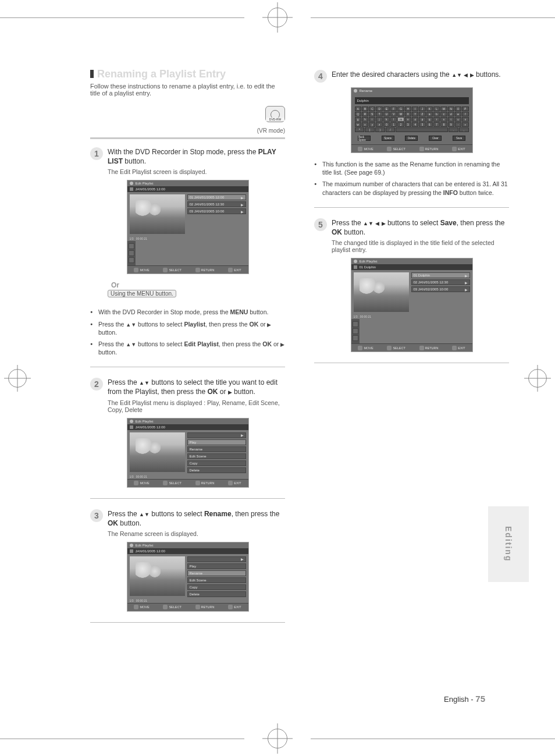 The width and height of the screenshot is (555, 756). I want to click on osd-date: 01 Dolphin, so click(368, 267).